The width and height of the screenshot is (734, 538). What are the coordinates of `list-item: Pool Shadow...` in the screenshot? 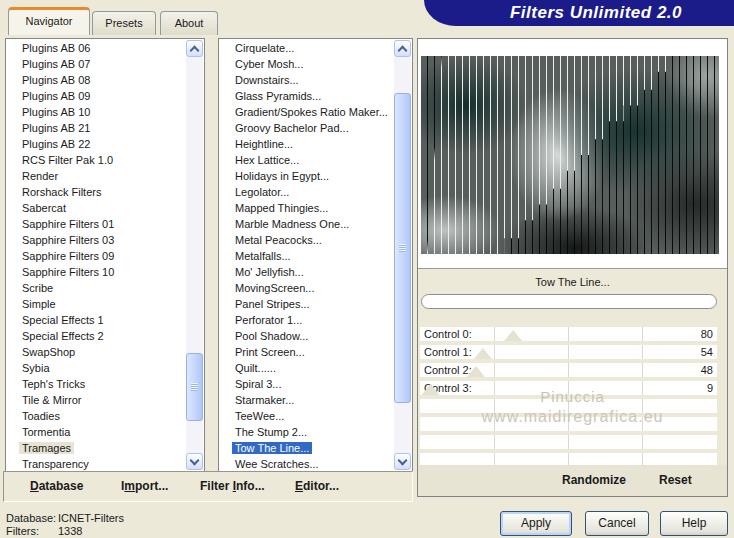 It's located at (307, 336).